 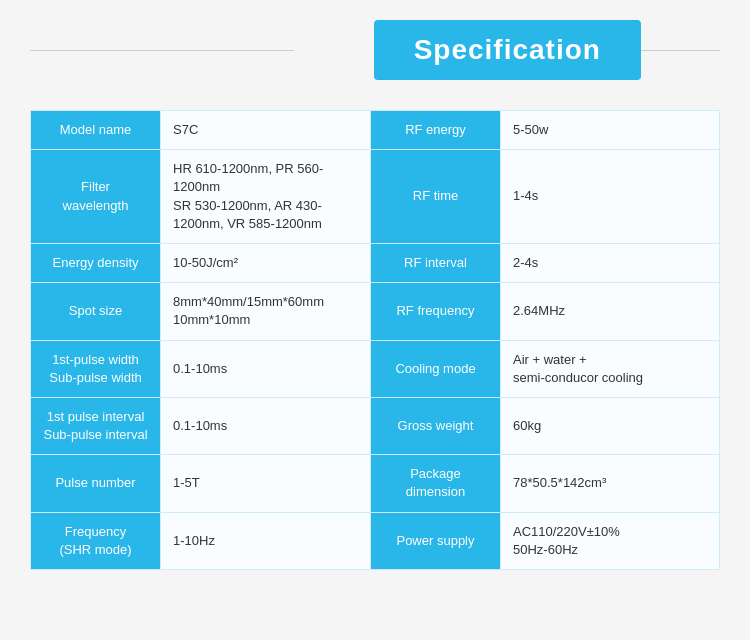 I want to click on right-value-cell: 78*50.5*142cm³, so click(x=610, y=484).